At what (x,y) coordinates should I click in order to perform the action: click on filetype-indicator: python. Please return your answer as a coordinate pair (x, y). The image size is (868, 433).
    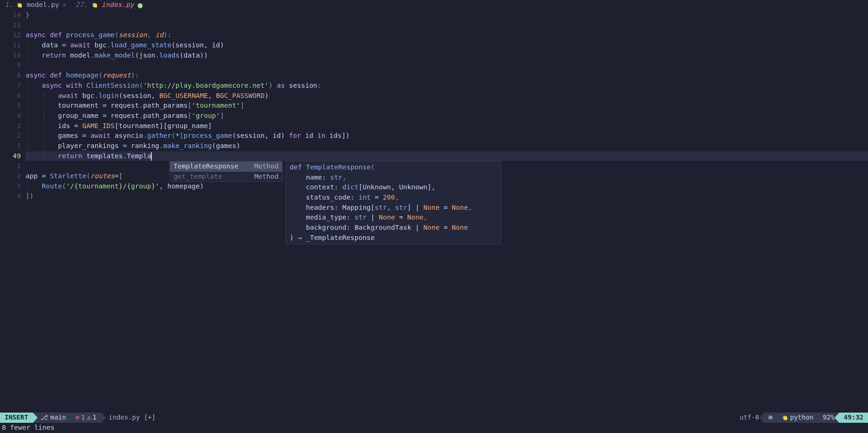
    Looking at the image, I should click on (797, 418).